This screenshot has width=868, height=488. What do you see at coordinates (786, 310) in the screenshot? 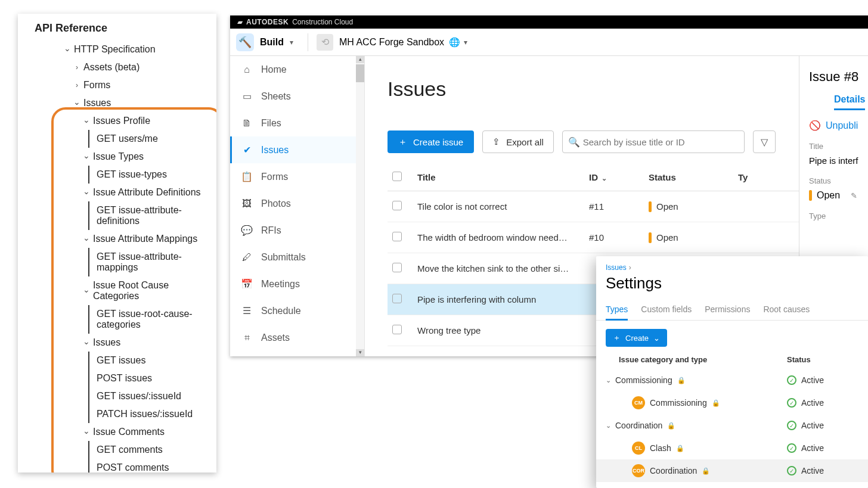
I see `tab-root-causes: Root causes` at bounding box center [786, 310].